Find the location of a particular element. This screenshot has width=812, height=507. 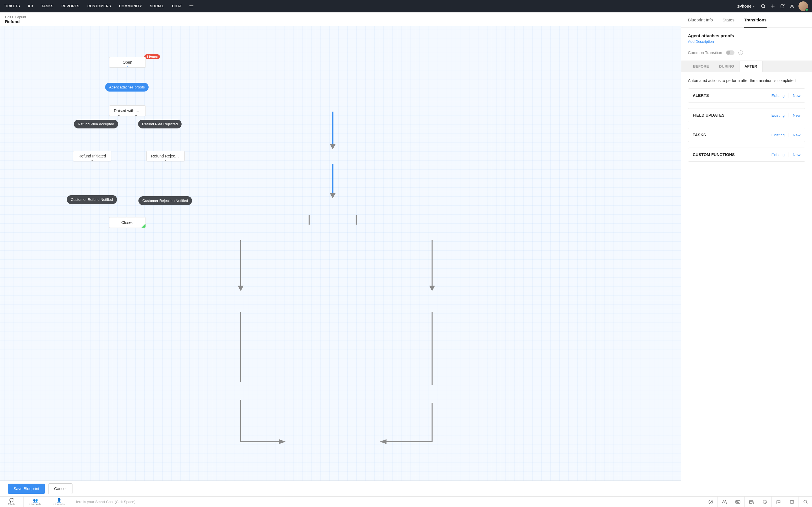

transition-cust-reject-notified: Customer Rejection Notified is located at coordinates (165, 201).